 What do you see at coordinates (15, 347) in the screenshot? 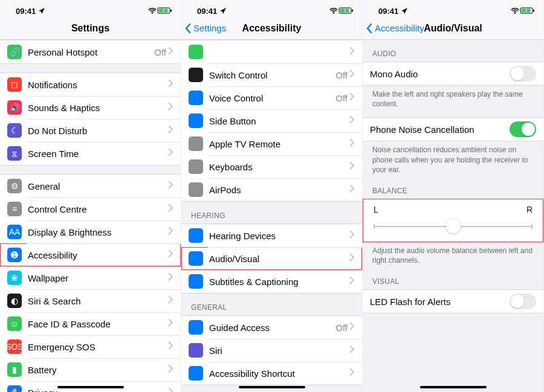
I see `sos-icon: SOS` at bounding box center [15, 347].